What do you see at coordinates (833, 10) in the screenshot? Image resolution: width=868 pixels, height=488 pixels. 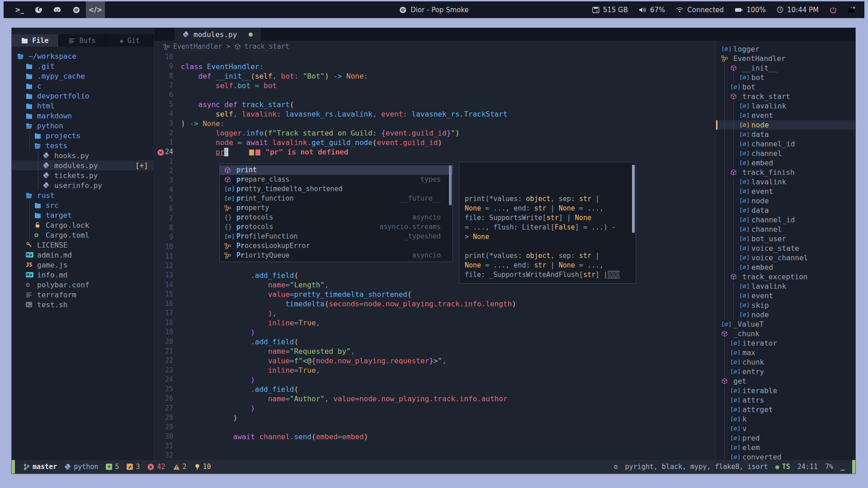 I see `power-button` at bounding box center [833, 10].